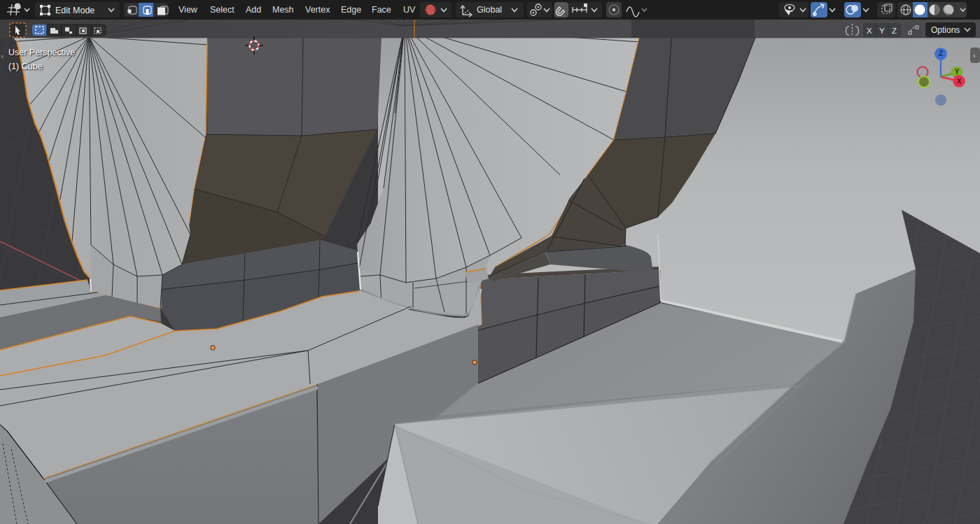 The image size is (980, 524). Describe the element at coordinates (351, 10) in the screenshot. I see `svg-text: Edge` at that location.